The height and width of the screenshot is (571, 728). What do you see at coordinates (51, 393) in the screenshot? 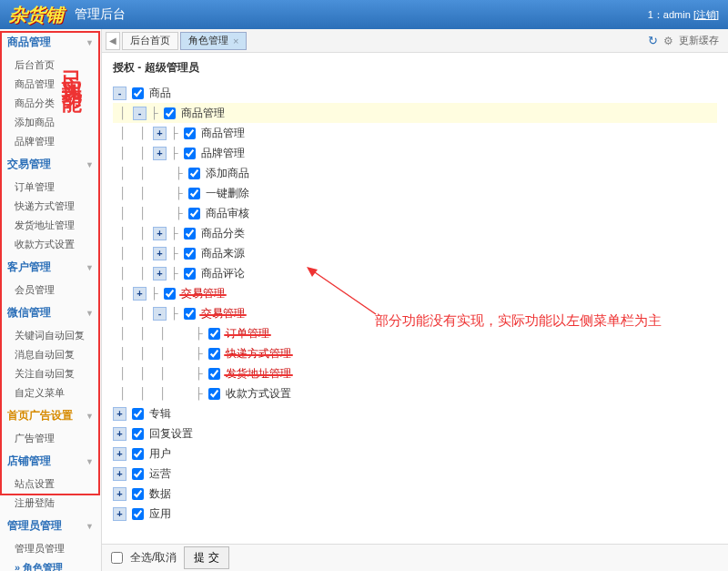
I see `sidebar-item: 自定义菜单` at bounding box center [51, 393].